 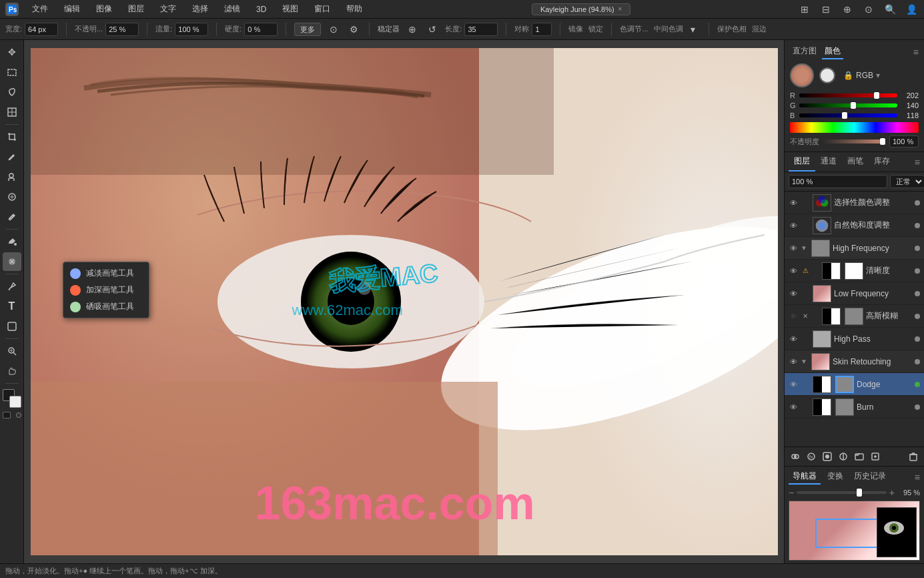 I want to click on menu-file: 文件, so click(x=40, y=9).